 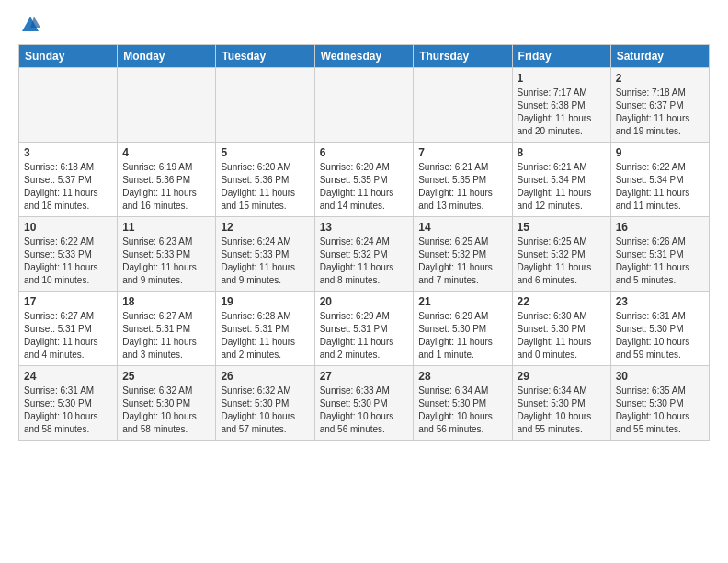 What do you see at coordinates (660, 153) in the screenshot?
I see `day-number: 9` at bounding box center [660, 153].